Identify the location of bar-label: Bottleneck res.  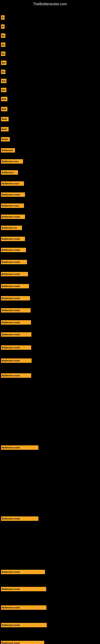
(11, 228).